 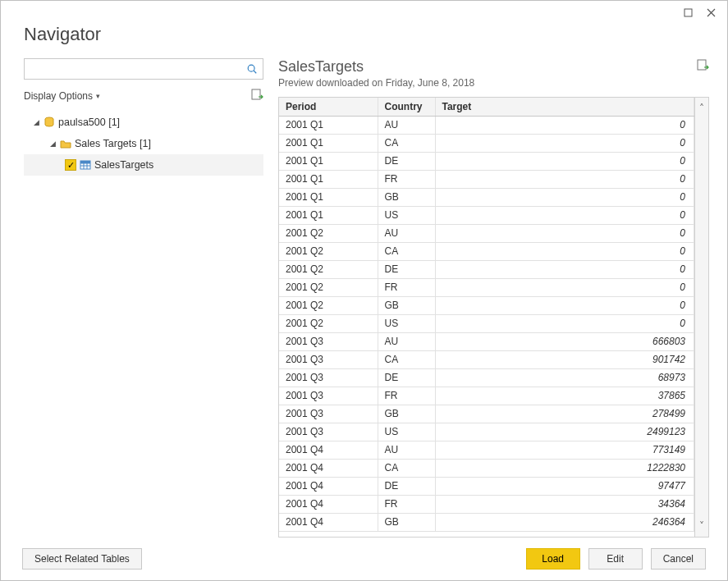 I want to click on table-row: 2001 Q2AU0, so click(x=487, y=233).